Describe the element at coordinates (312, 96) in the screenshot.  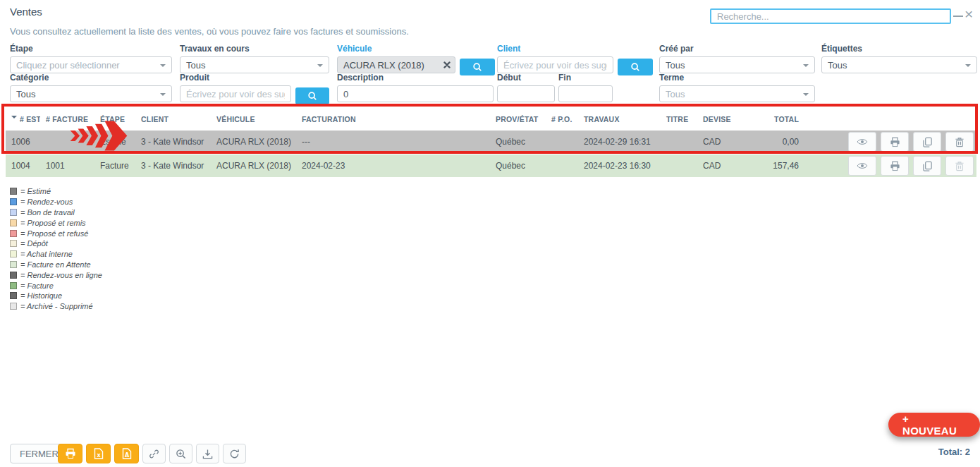
I see `produit-search-button` at that location.